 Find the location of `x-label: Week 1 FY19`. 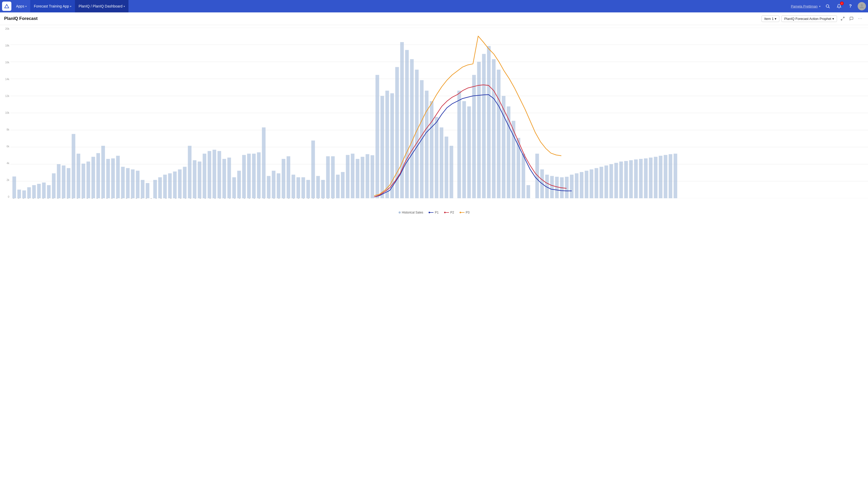

x-label: Week 1 FY19 is located at coordinates (79, 199).